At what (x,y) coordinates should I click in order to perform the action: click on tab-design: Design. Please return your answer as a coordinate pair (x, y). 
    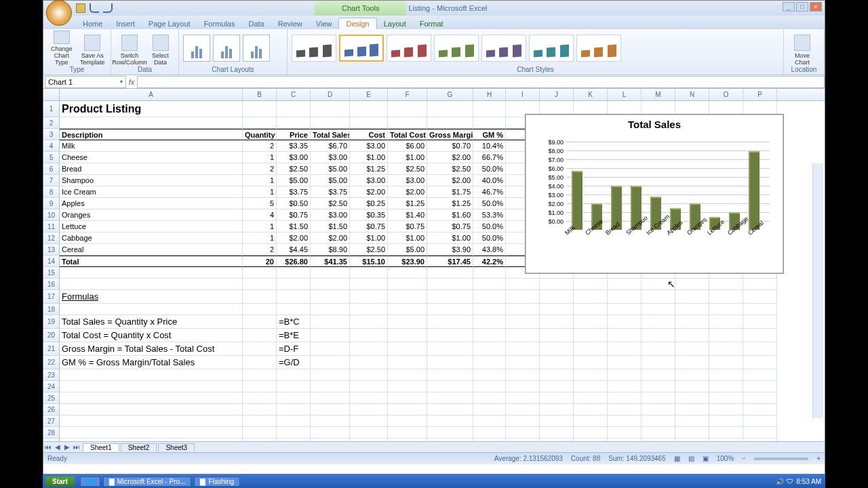
    Looking at the image, I should click on (357, 23).